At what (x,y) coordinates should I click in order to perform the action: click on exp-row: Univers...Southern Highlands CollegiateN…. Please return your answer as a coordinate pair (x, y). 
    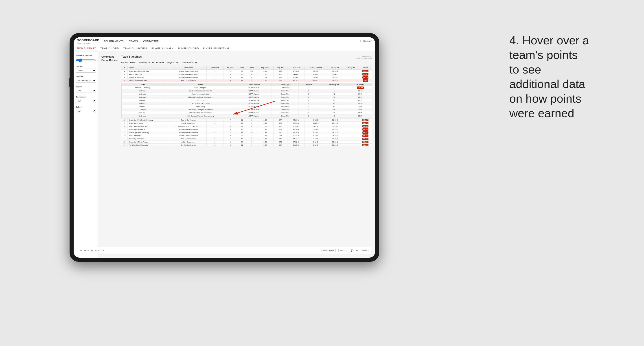
    Looking at the image, I should click on (246, 91).